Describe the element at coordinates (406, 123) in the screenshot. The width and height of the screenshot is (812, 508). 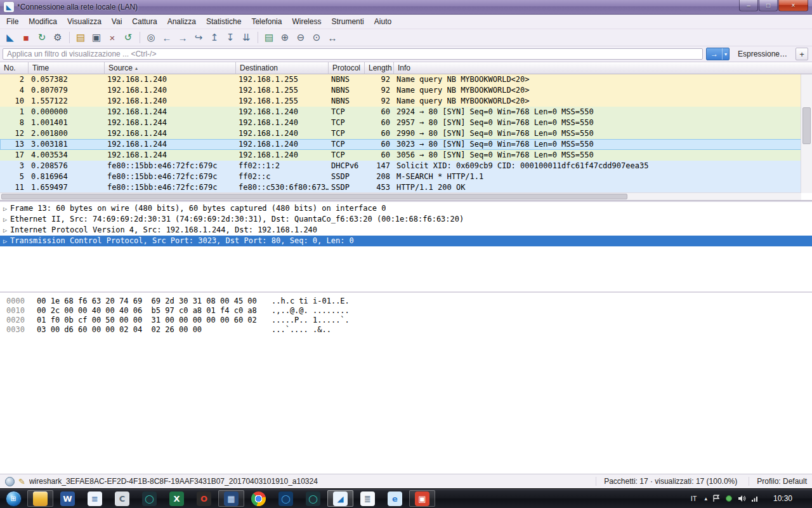
I see `packet-row: 8 1.001401 192.168.1.244 192.168.1.240 T…` at that location.